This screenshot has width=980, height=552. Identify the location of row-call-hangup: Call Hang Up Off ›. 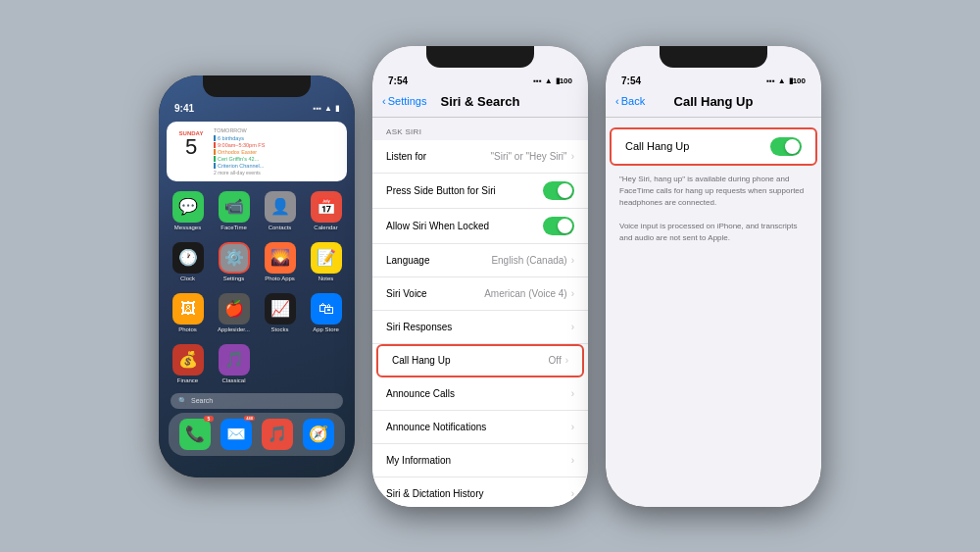
(480, 361).